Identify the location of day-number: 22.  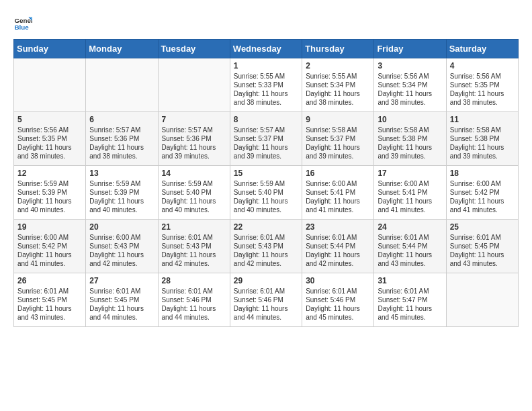
(266, 227).